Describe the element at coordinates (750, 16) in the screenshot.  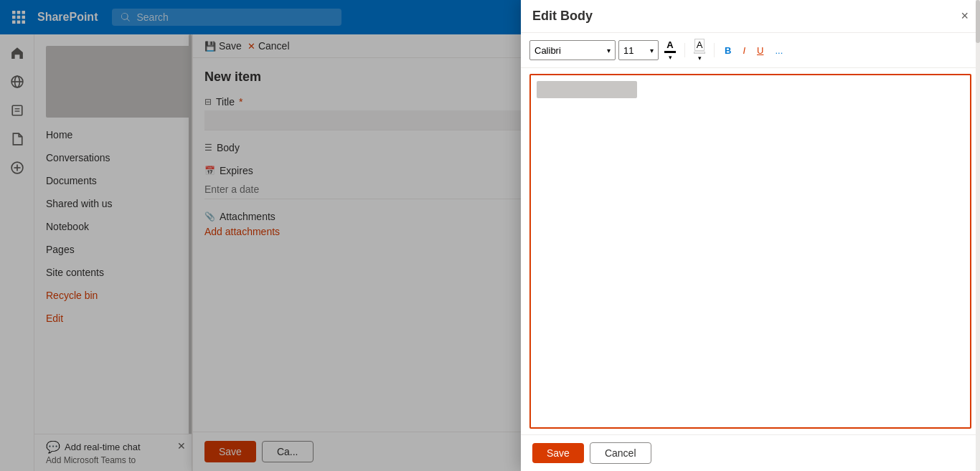
I see `dialog-header: Edit Body ×` at that location.